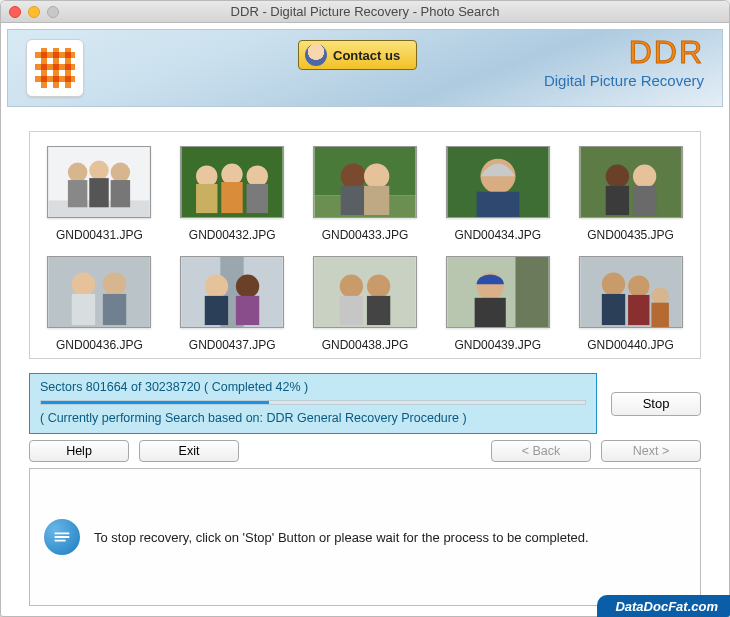 The height and width of the screenshot is (617, 730). I want to click on contact-us-label: Contact us, so click(366, 56).